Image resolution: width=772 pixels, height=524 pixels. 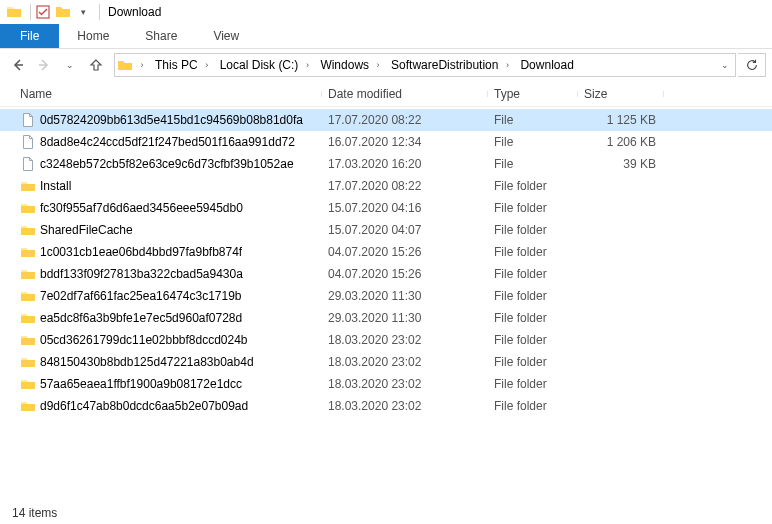 What do you see at coordinates (141, 296) in the screenshot?
I see `file-name: 7e02df7af661fac25ea16474c3c1719b` at bounding box center [141, 296].